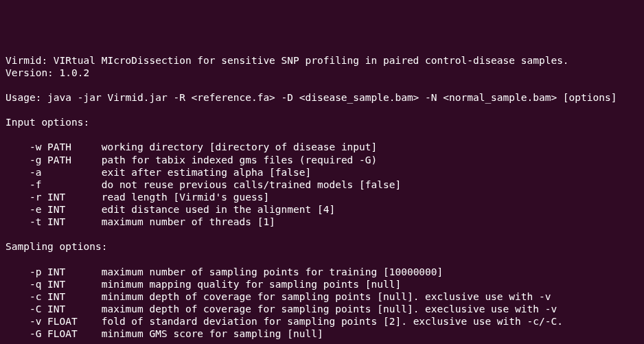 This screenshot has width=644, height=344. Describe the element at coordinates (322, 122) in the screenshot. I see `input-options-heading: Input options:` at that location.